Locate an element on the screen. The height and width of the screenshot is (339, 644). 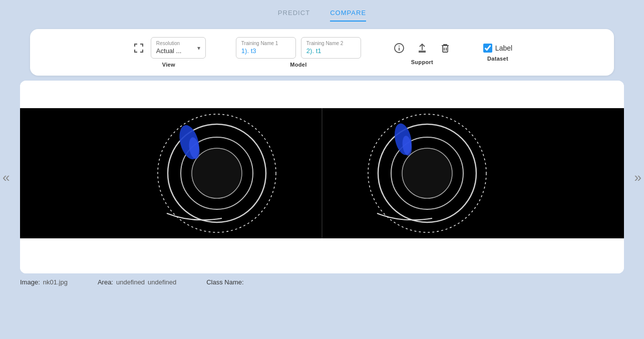
class-name-label: Class Name: is located at coordinates (225, 282).